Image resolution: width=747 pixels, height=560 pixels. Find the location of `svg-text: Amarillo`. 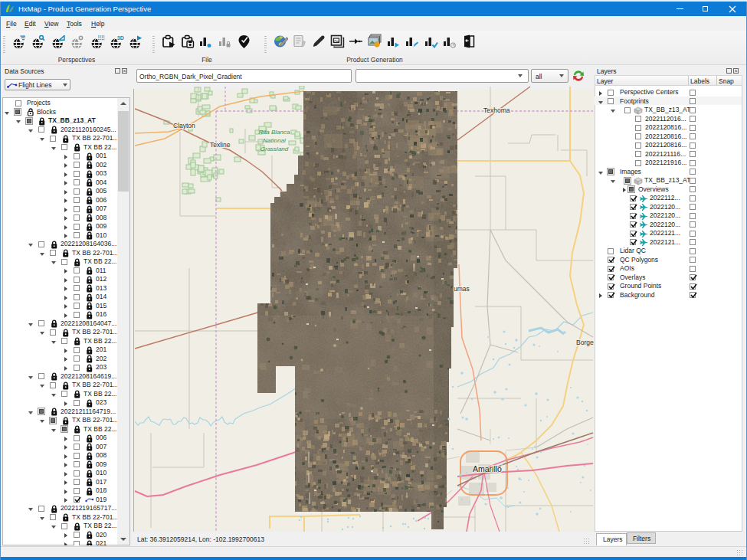

svg-text: Amarillo is located at coordinates (487, 469).